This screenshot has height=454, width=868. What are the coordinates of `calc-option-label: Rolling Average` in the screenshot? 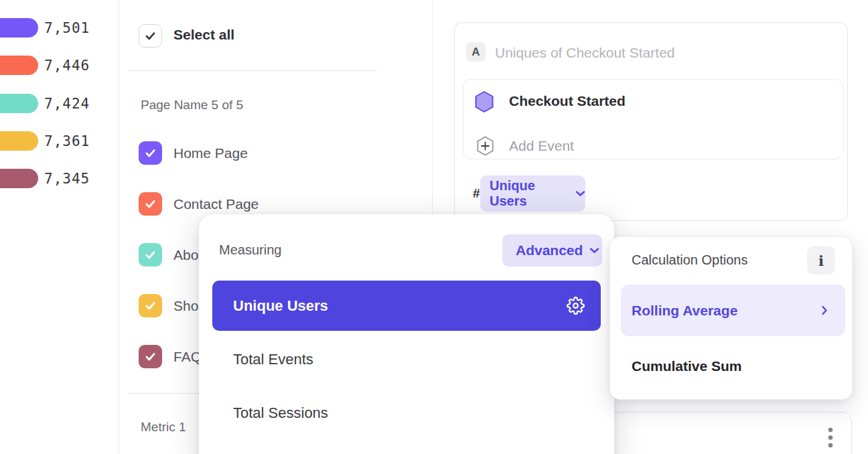 It's located at (684, 311).